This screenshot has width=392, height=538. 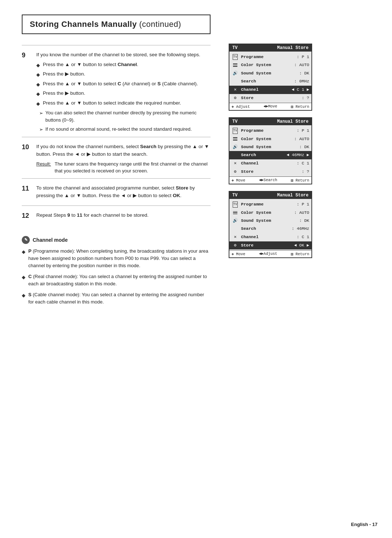 What do you see at coordinates (235, 122) in the screenshot?
I see `tv-label-2: TV` at bounding box center [235, 122].